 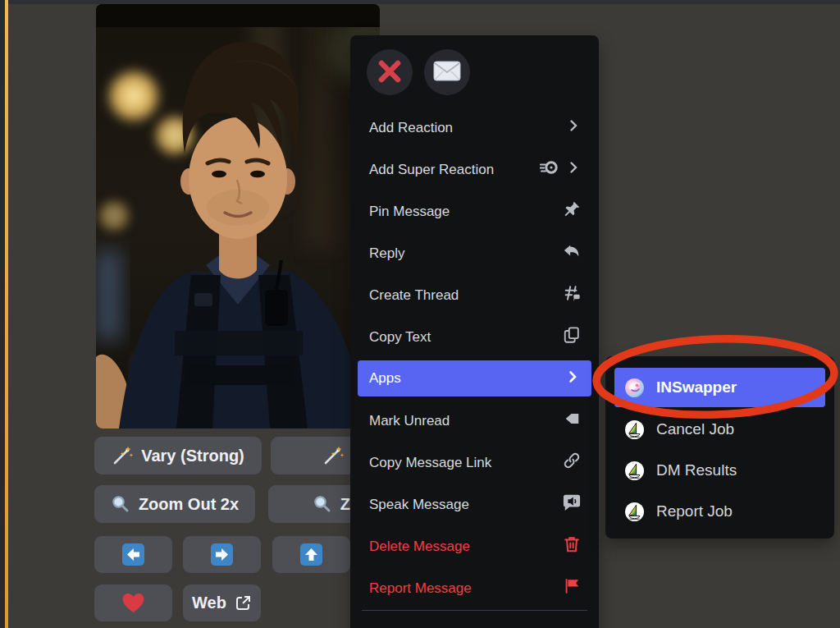 What do you see at coordinates (474, 296) in the screenshot?
I see `menu-item-create-thread: Create Thread` at bounding box center [474, 296].